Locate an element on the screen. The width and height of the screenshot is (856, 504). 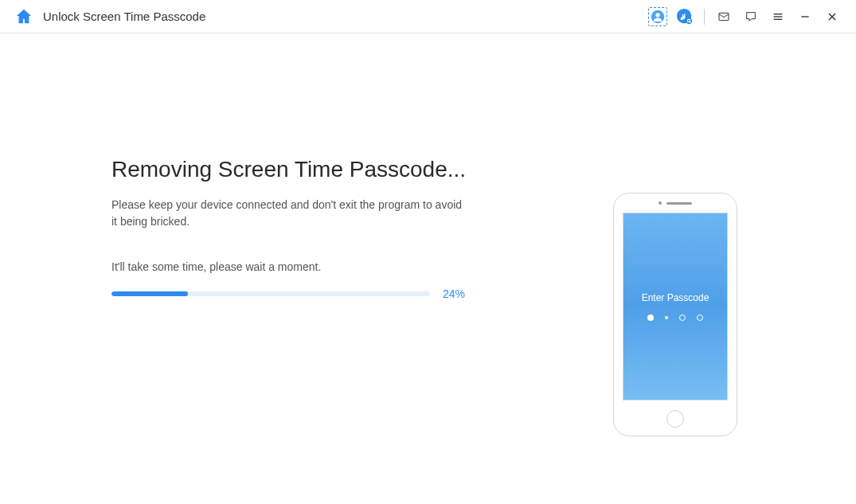
account-button is located at coordinates (658, 17).